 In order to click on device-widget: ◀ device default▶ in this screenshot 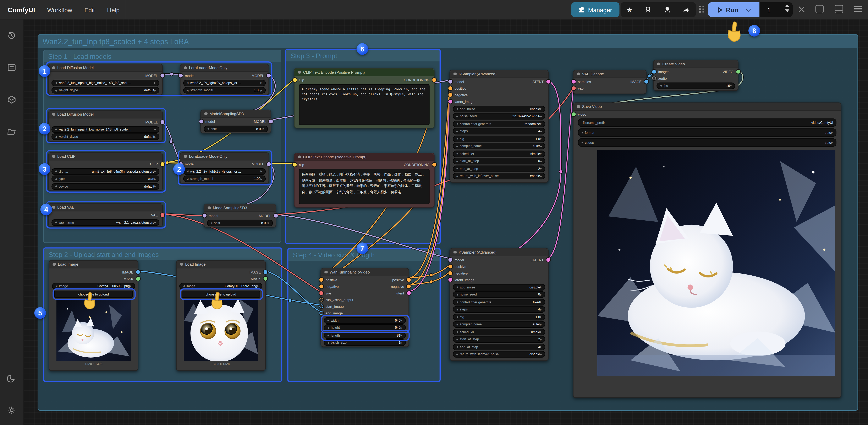, I will do `click(105, 186)`.